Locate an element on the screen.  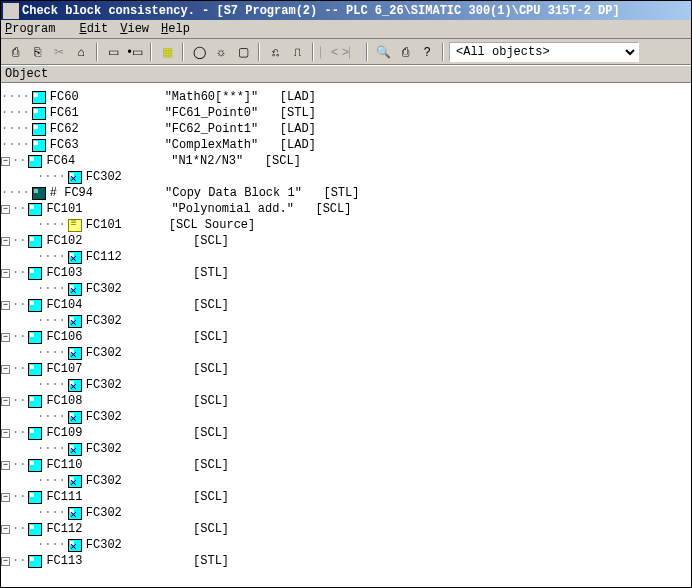
help-icon: ? is located at coordinates (427, 52).